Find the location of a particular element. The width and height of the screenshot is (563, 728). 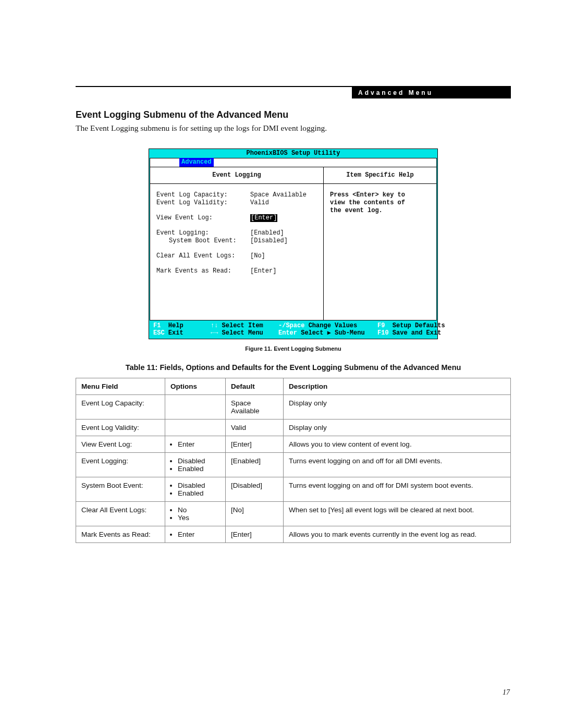

table-row: Event Logging:DisabledEnabled[Enabled]Tu… is located at coordinates (293, 465).